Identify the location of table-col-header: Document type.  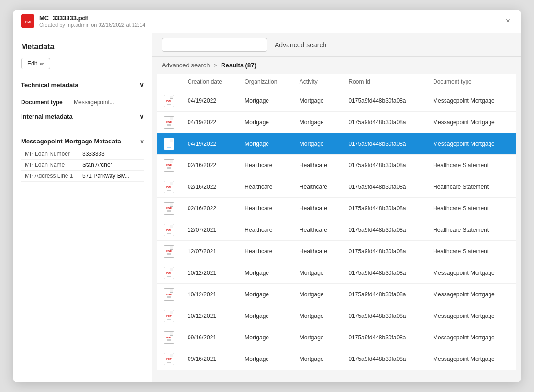
(471, 82).